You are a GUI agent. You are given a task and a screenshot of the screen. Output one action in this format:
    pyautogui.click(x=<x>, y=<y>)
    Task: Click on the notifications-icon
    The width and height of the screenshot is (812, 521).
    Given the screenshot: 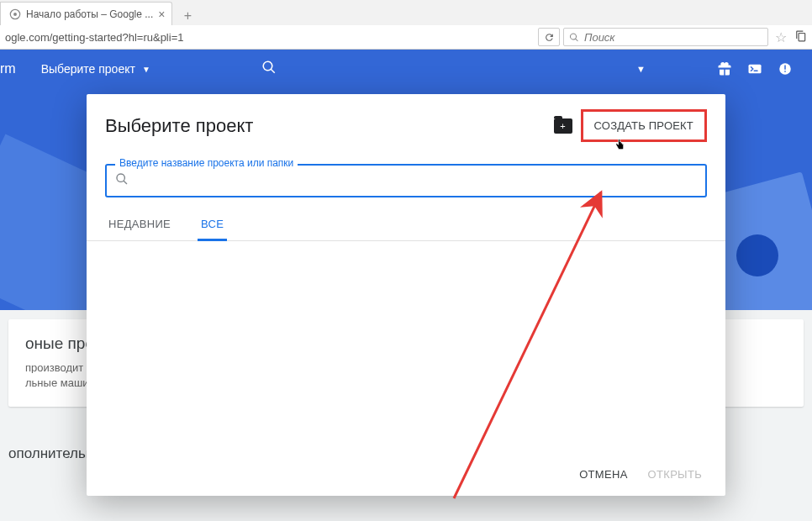 What is the action you would take?
    pyautogui.click(x=785, y=69)
    